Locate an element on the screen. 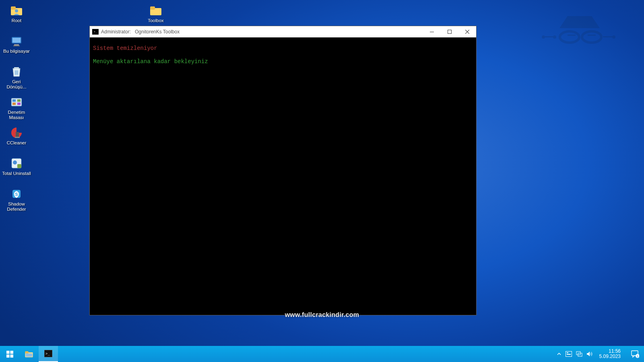 This screenshot has height=362, width=644. minimize-button is located at coordinates (432, 32).